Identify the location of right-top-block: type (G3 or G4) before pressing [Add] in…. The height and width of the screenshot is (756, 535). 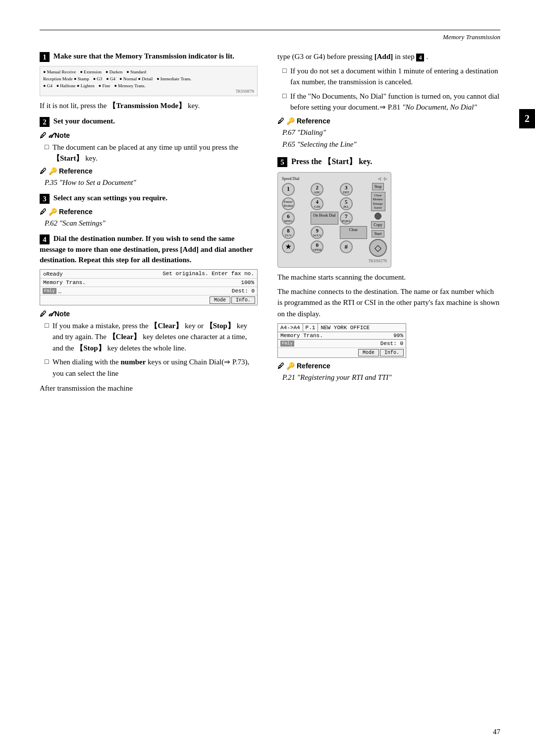
(389, 101).